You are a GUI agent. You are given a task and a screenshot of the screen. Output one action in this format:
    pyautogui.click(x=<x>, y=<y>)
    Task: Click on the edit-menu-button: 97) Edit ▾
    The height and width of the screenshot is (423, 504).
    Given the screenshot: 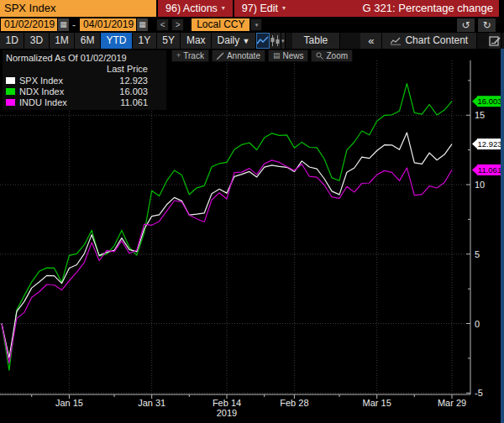 What is the action you would take?
    pyautogui.click(x=263, y=8)
    